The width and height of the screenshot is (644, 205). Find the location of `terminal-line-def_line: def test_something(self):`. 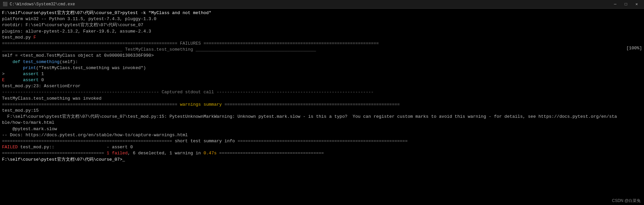

terminal-line-def_line: def test_something(self): is located at coordinates (322, 62).